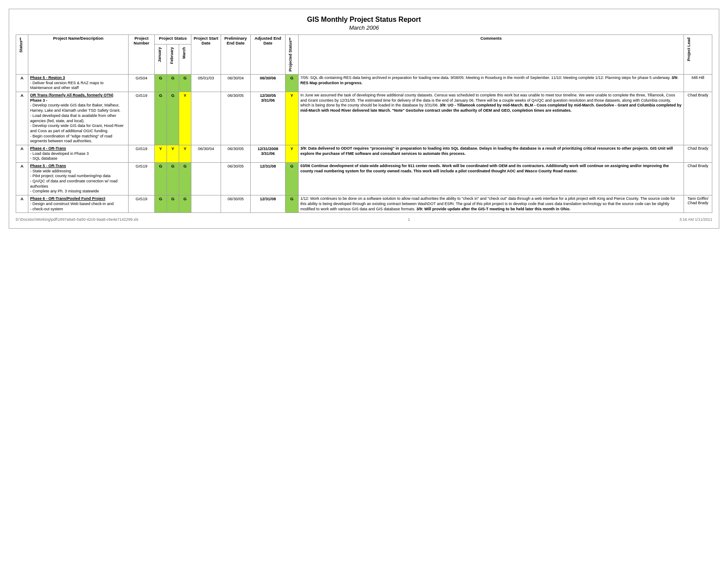 The height and width of the screenshot is (565, 728). What do you see at coordinates (364, 20) in the screenshot?
I see `report-title: GIS Monthly Project Status Report` at bounding box center [364, 20].